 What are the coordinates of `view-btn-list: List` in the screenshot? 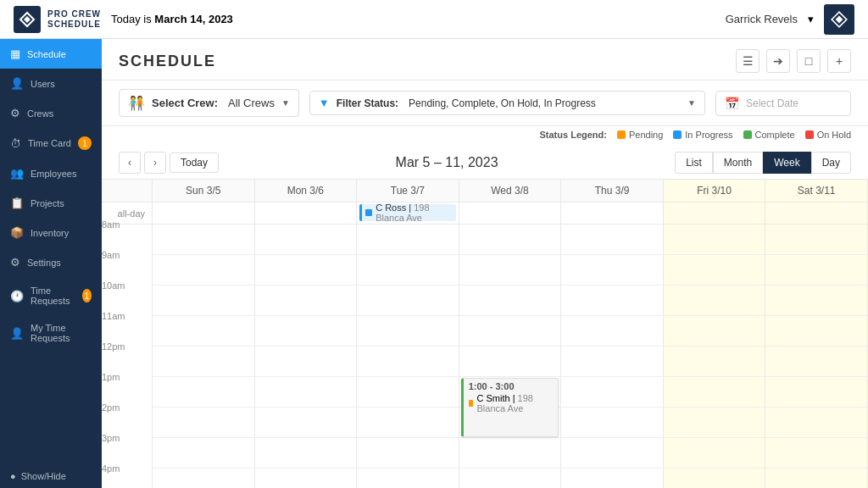 It's located at (693, 163).